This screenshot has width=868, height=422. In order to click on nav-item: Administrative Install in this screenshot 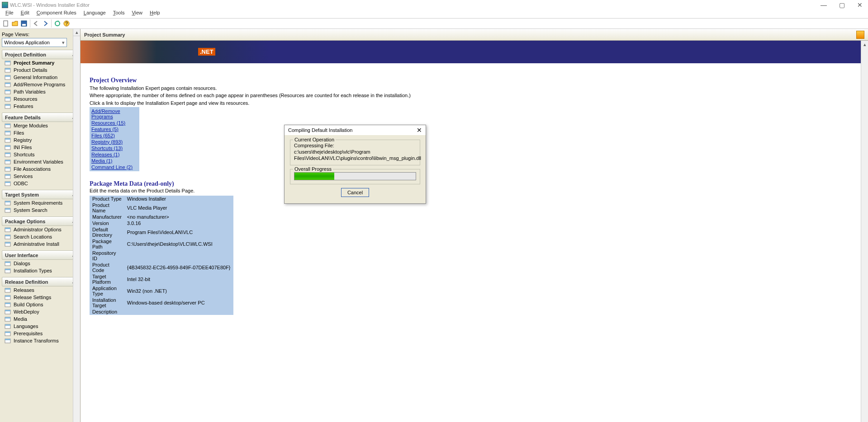, I will do `click(40, 244)`.